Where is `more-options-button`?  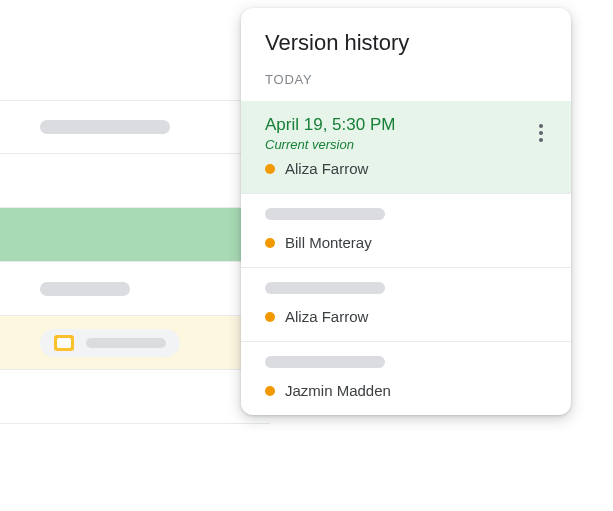
more-options-button is located at coordinates (541, 133).